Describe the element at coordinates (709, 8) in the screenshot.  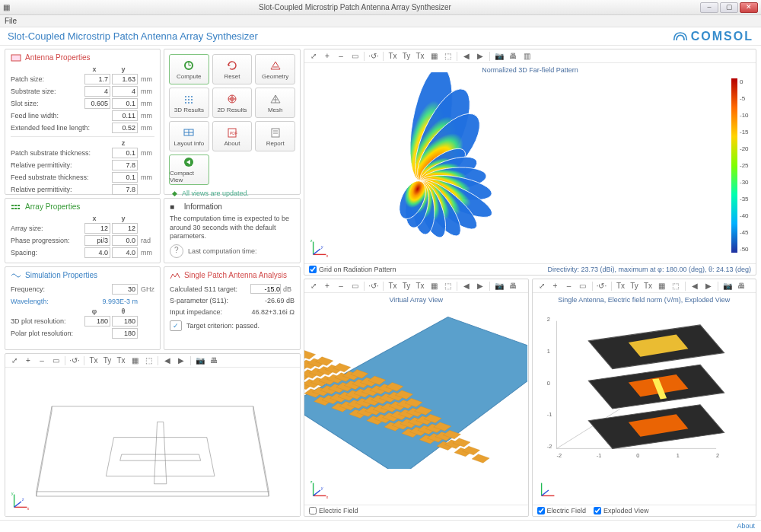
I see `minimize-button: –` at that location.